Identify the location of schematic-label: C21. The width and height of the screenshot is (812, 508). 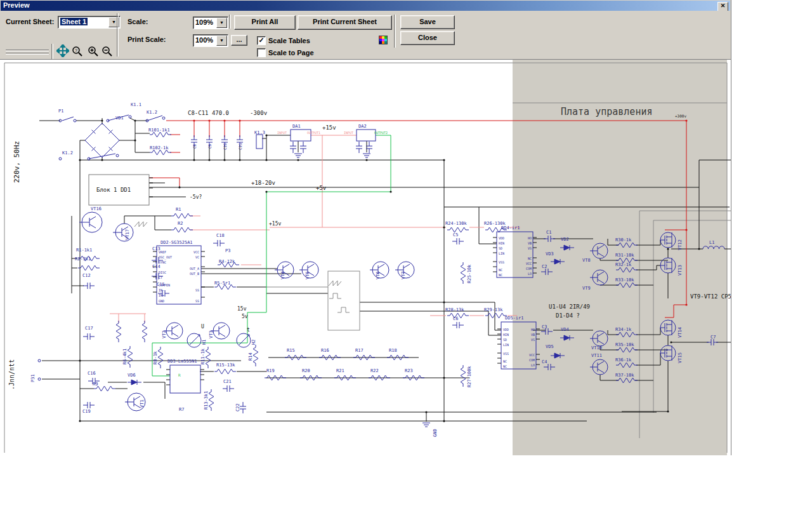
(227, 382).